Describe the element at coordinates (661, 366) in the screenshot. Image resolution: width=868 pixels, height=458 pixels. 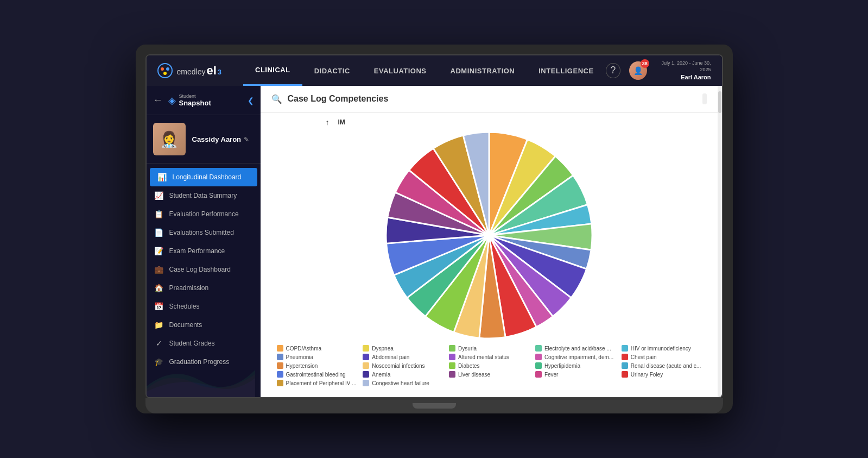
I see `legend-item: Renal disease (acute and c...` at that location.